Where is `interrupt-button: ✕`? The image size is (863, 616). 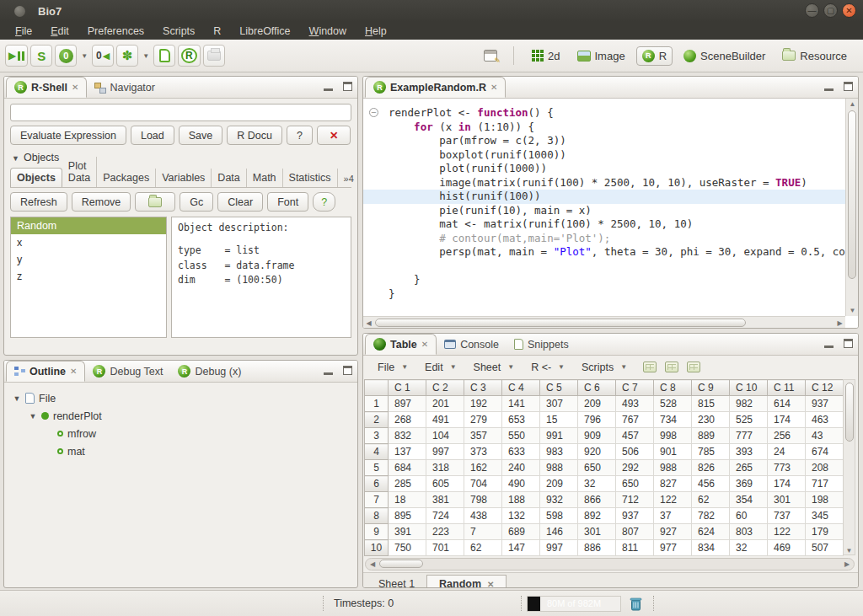
interrupt-button: ✕ is located at coordinates (334, 135).